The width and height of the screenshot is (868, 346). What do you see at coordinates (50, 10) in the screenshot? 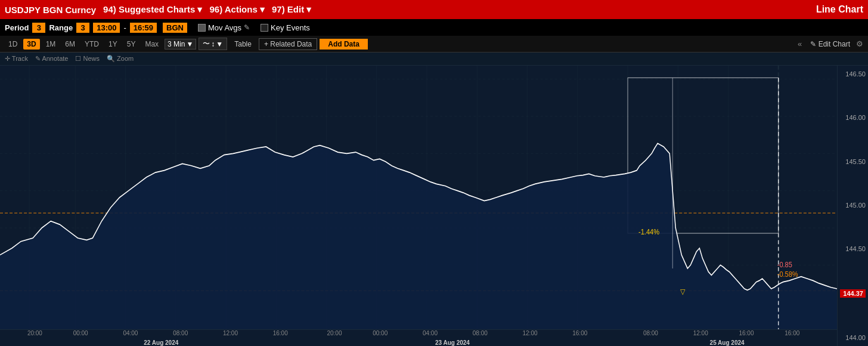
I see `ticker-label: USDJPY BGN Curncy` at bounding box center [50, 10].